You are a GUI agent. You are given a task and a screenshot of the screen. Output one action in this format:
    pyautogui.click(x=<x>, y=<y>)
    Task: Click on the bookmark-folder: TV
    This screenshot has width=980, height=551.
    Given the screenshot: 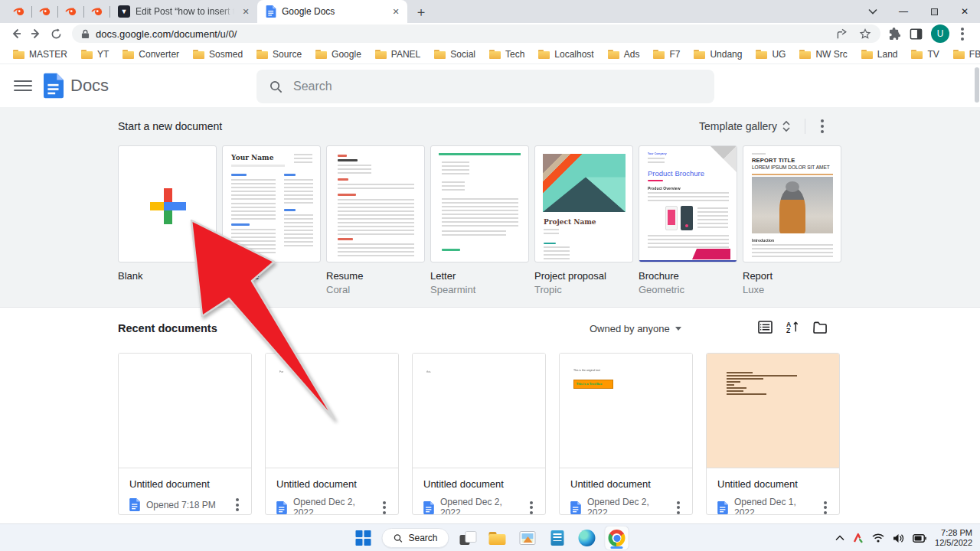 What is the action you would take?
    pyautogui.click(x=925, y=54)
    